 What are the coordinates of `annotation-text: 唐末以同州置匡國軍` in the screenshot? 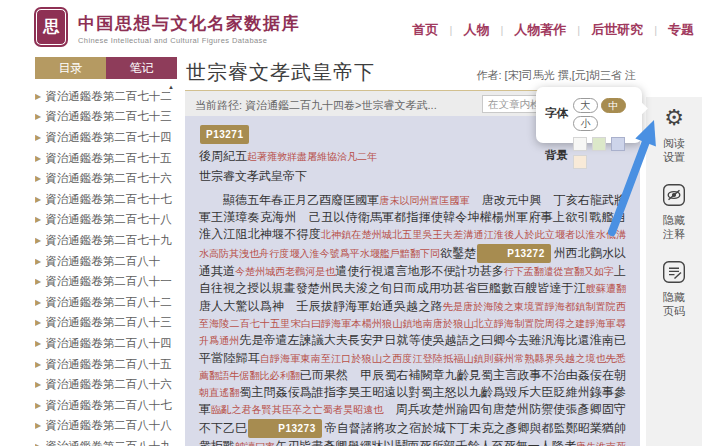 It's located at (424, 200).